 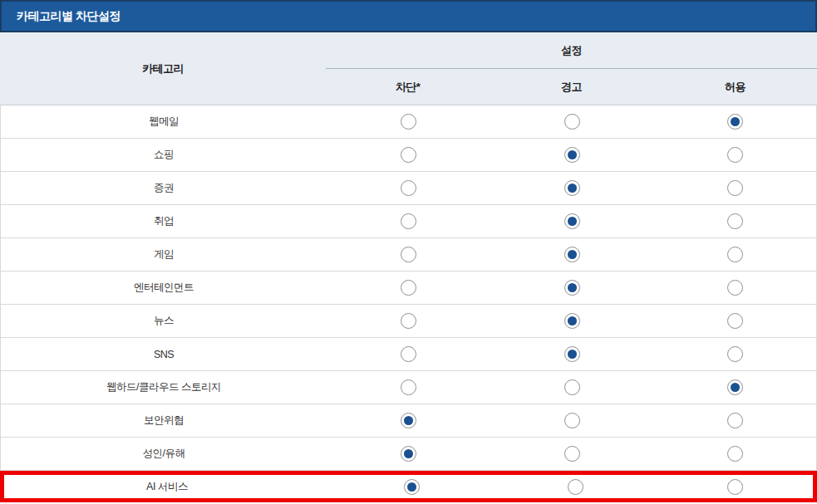 What do you see at coordinates (409, 487) in the screenshot?
I see `table-row-highlighted: AI 서비스` at bounding box center [409, 487].